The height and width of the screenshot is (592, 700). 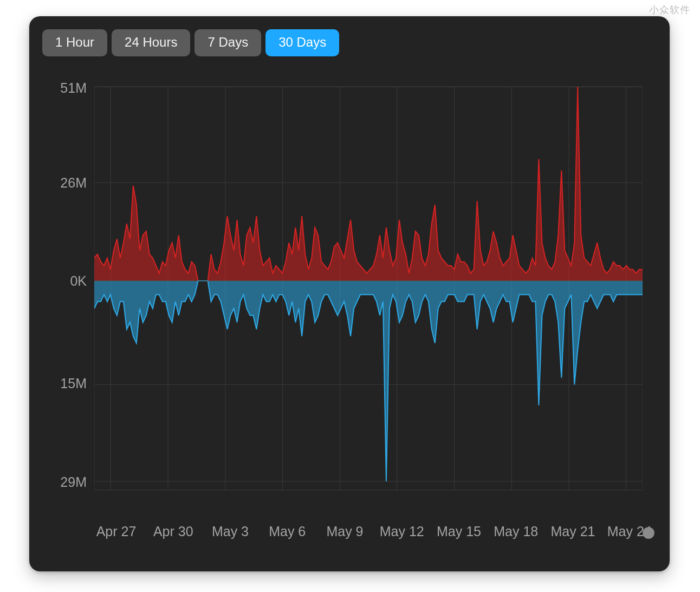 I want to click on x-tick: May 18, so click(x=516, y=531).